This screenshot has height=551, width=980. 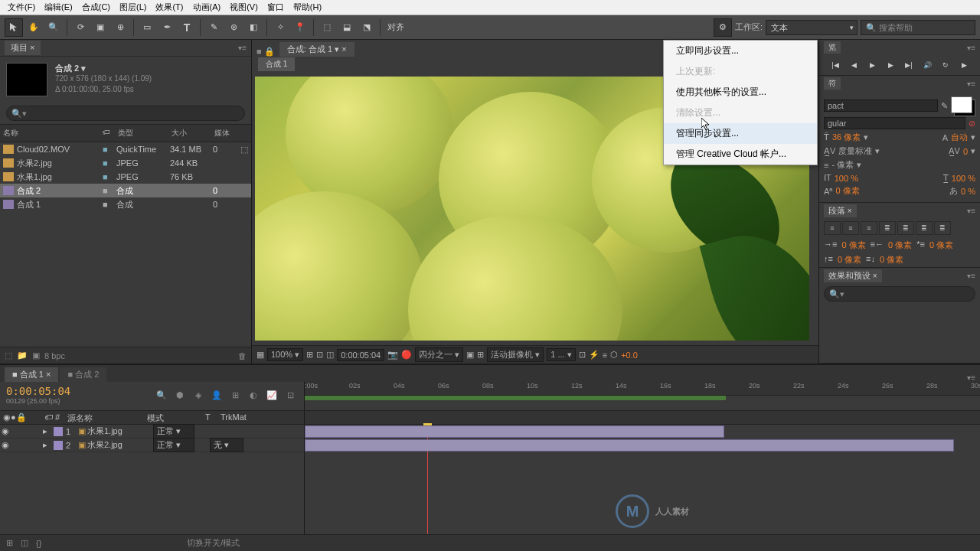 What do you see at coordinates (367, 28) in the screenshot?
I see `view-axis-icon: ⬔` at bounding box center [367, 28].